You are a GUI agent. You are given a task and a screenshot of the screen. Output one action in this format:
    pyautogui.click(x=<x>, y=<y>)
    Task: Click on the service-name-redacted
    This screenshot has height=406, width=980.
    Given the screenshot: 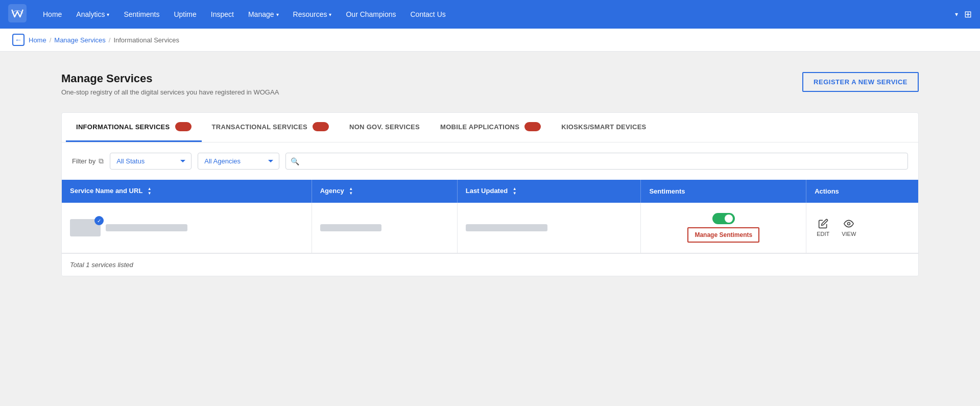 What is the action you would take?
    pyautogui.click(x=147, y=228)
    